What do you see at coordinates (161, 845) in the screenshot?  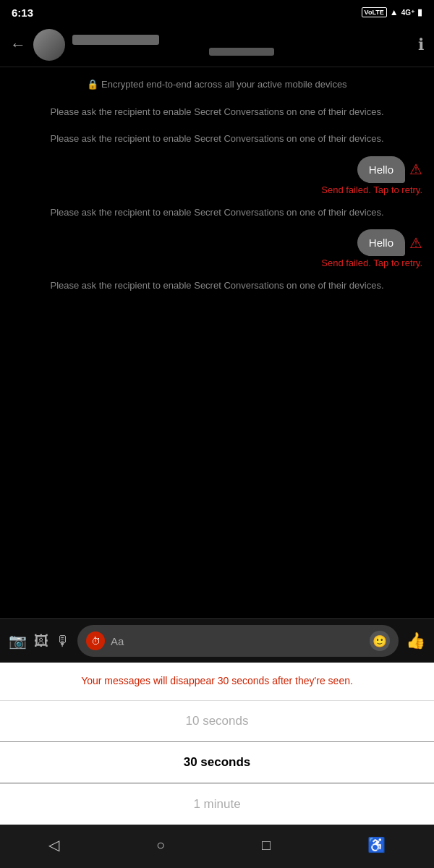 I see `nav-home-button: ○` at bounding box center [161, 845].